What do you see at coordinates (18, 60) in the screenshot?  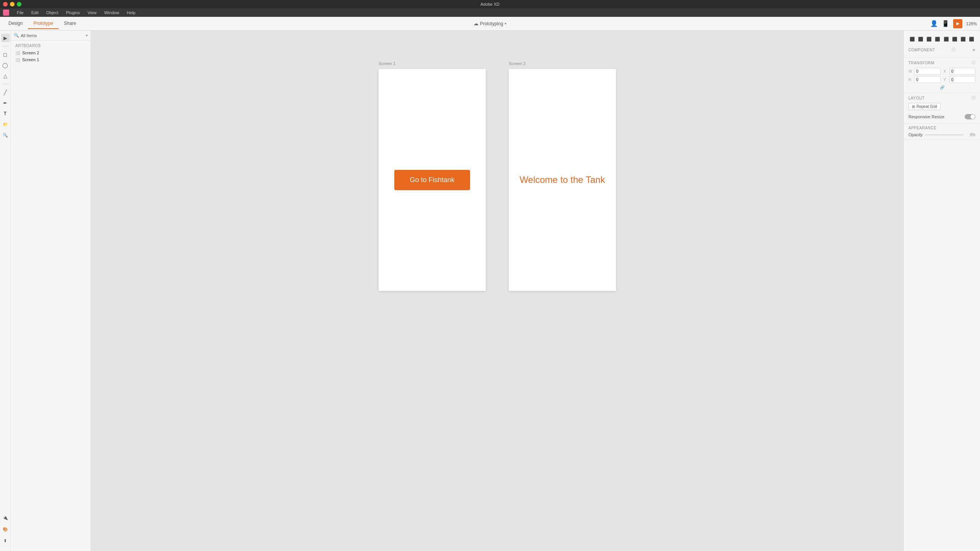 I see `artboard-icon-screen1: ⬜` at bounding box center [18, 60].